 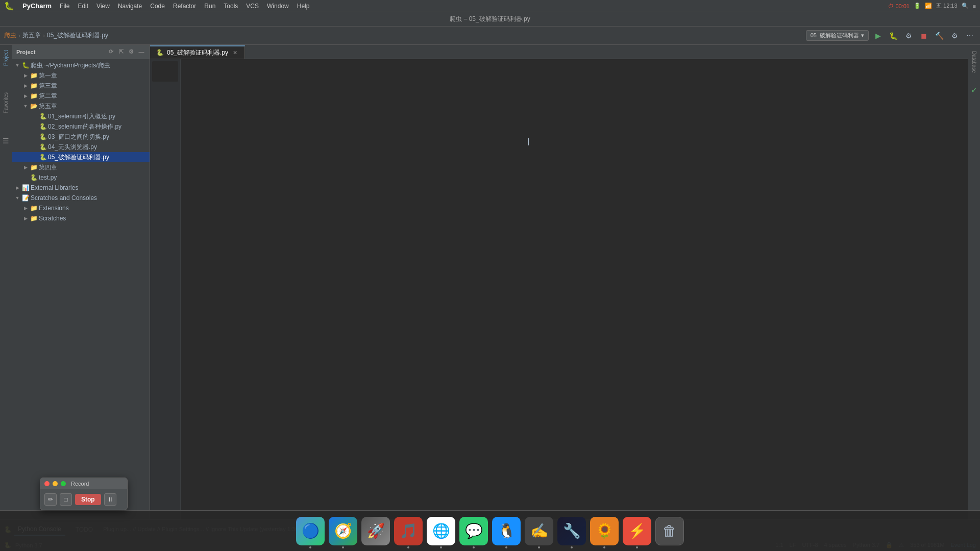 What do you see at coordinates (126, 52) in the screenshot?
I see `panel-header-icons: ⟳ ⇱ ⚙ —` at bounding box center [126, 52].